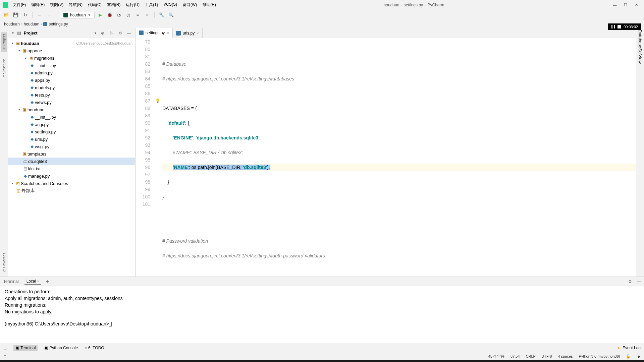  Describe the element at coordinates (547, 356) in the screenshot. I see `status-encoding: UTF-8` at that location.